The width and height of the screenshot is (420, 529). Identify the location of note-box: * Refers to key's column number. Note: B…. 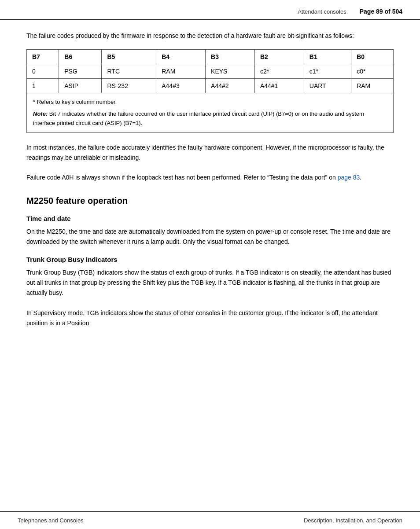
(210, 113).